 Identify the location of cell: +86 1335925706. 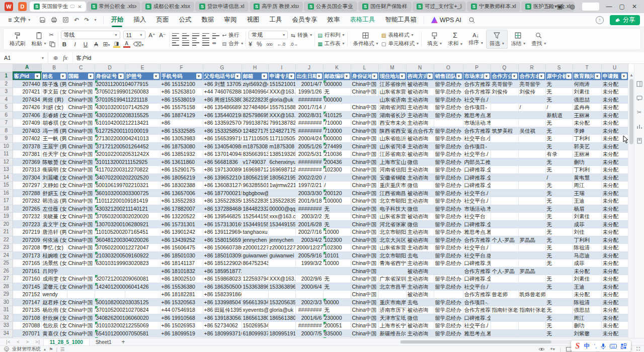
(222, 338).